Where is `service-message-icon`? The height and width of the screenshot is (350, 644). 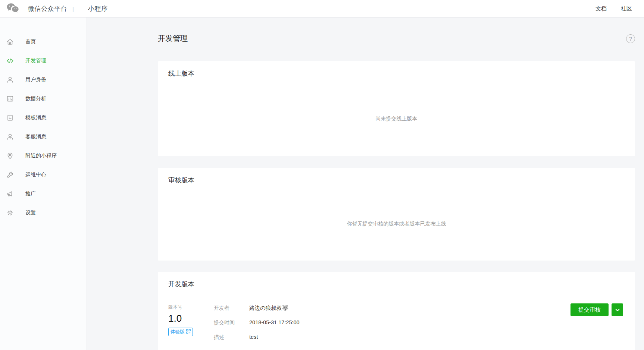 service-message-icon is located at coordinates (10, 137).